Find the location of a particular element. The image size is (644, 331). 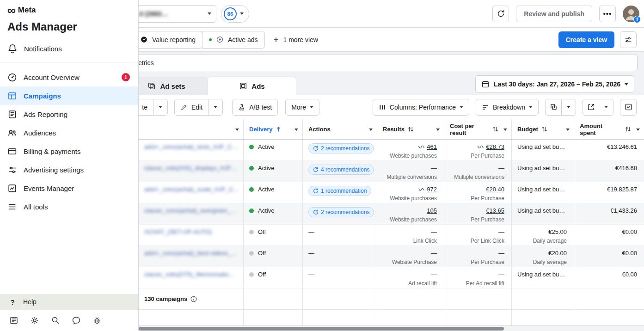

edit-dropdown is located at coordinates (215, 107).